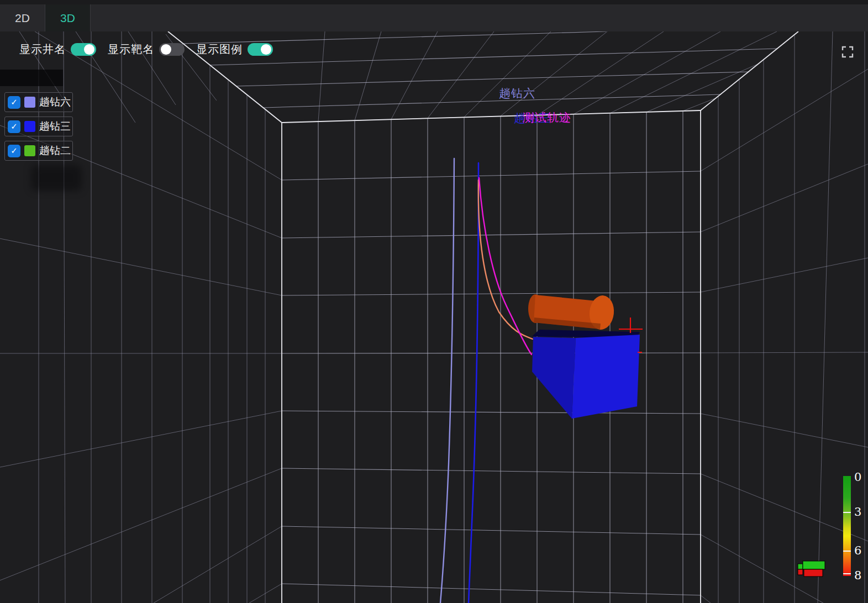 This screenshot has width=868, height=603. I want to click on colorbar-label-6: 6, so click(858, 551).